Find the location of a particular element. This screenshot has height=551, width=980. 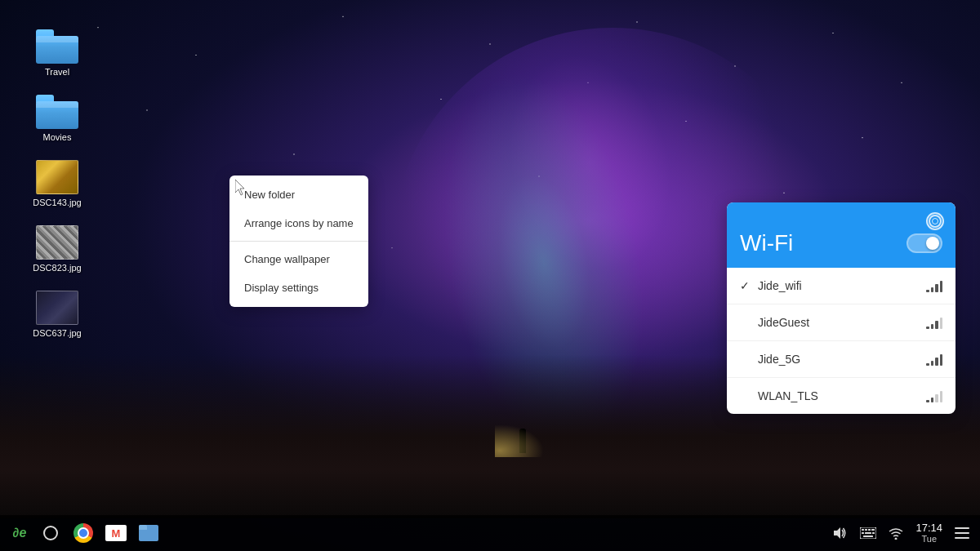

signal-icon-jide-wifi is located at coordinates (934, 286).